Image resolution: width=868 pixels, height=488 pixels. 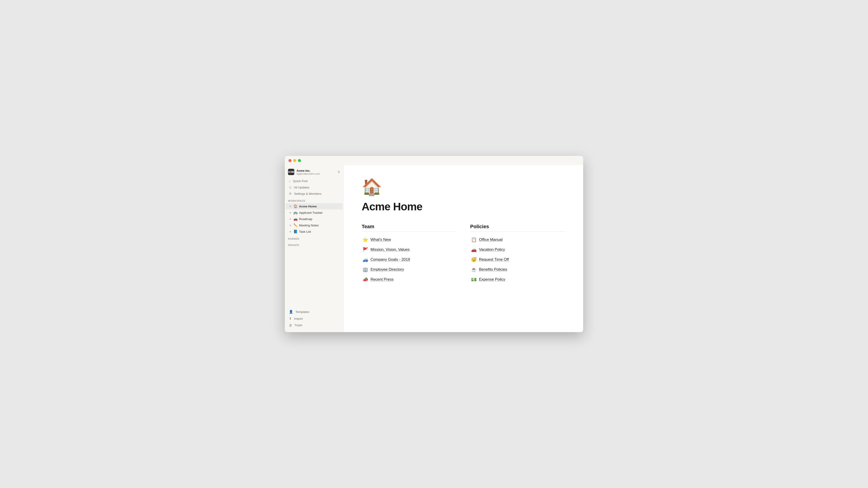 What do you see at coordinates (518, 250) in the screenshot?
I see `vacation-policy-link: 🚗 Vacation Policy` at bounding box center [518, 250].